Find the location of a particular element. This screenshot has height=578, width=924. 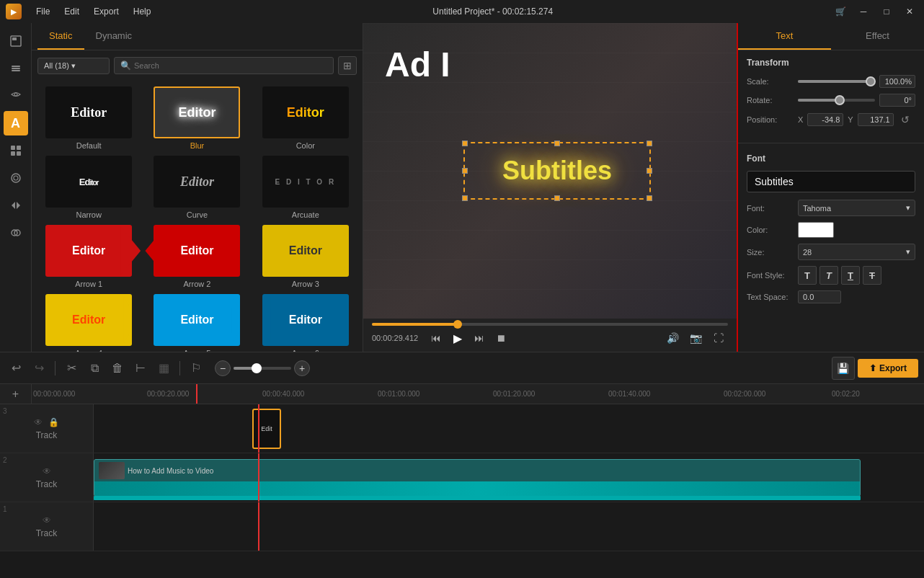

text-content-input is located at coordinates (831, 182).